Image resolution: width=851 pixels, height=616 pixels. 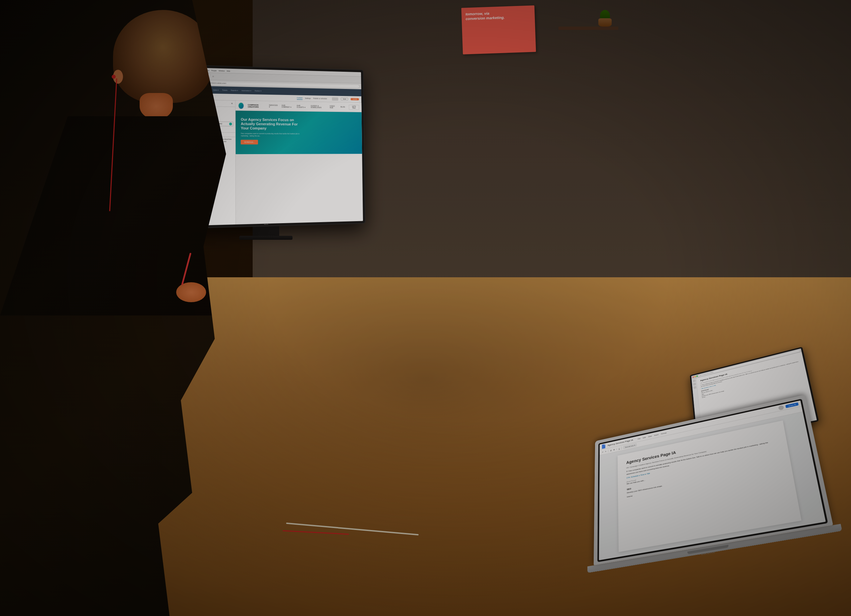 I want to click on gdoc-file-menu: File, so click(x=639, y=439).